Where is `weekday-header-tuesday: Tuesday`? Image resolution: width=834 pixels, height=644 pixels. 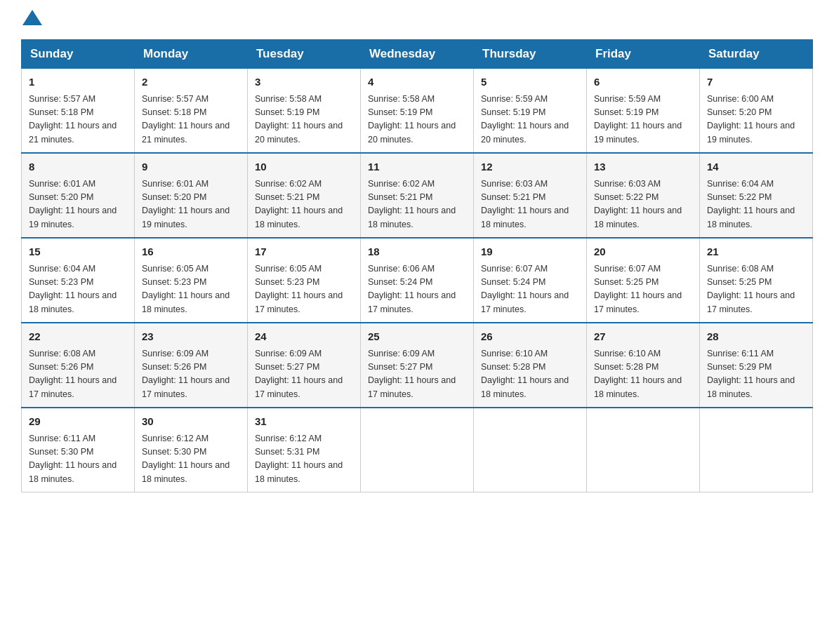
weekday-header-tuesday: Tuesday is located at coordinates (305, 55).